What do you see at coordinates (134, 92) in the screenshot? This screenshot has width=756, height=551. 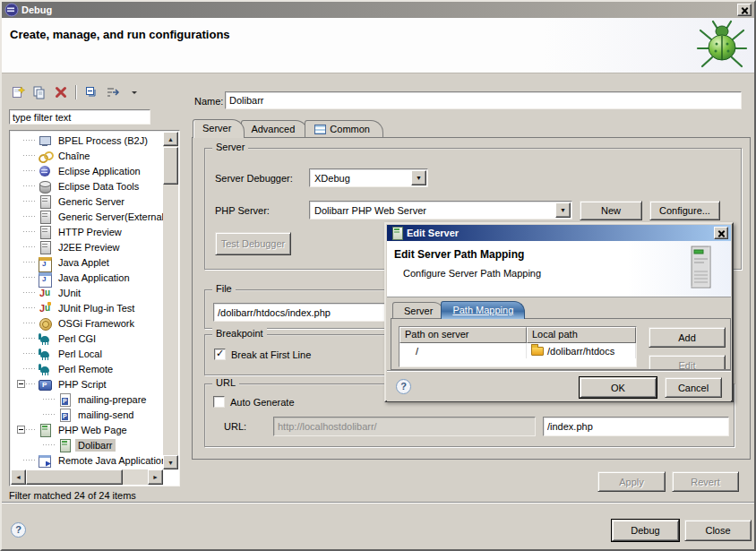 I see `menu-chevron-icon` at bounding box center [134, 92].